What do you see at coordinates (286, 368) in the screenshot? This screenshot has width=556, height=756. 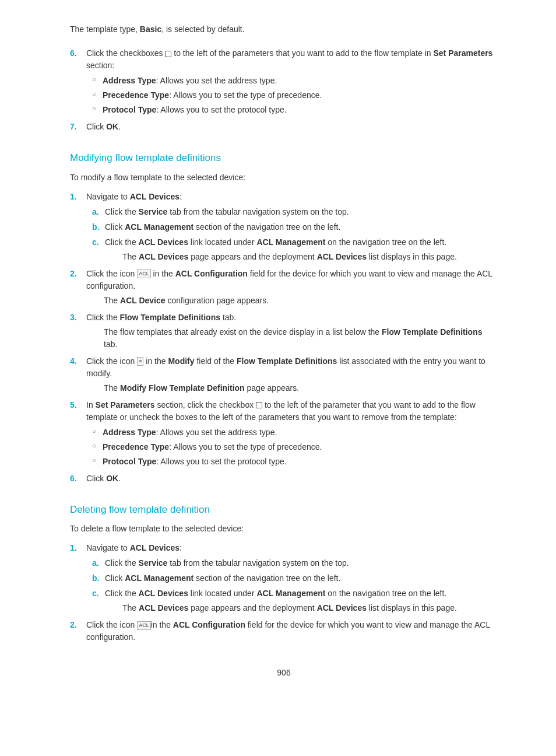 I see `modifying-step-4-text: Click the icon ≡ in the Modify field of …` at bounding box center [286, 368].